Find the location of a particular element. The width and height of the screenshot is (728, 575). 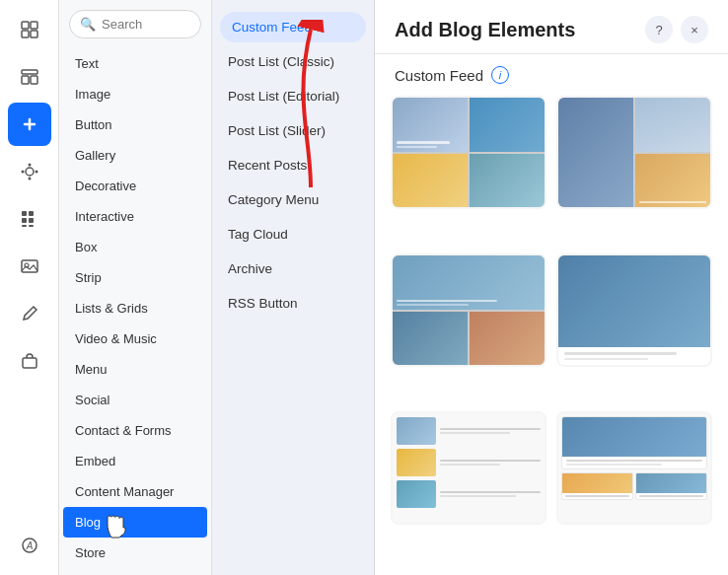

category-item-text: Text is located at coordinates (135, 63).